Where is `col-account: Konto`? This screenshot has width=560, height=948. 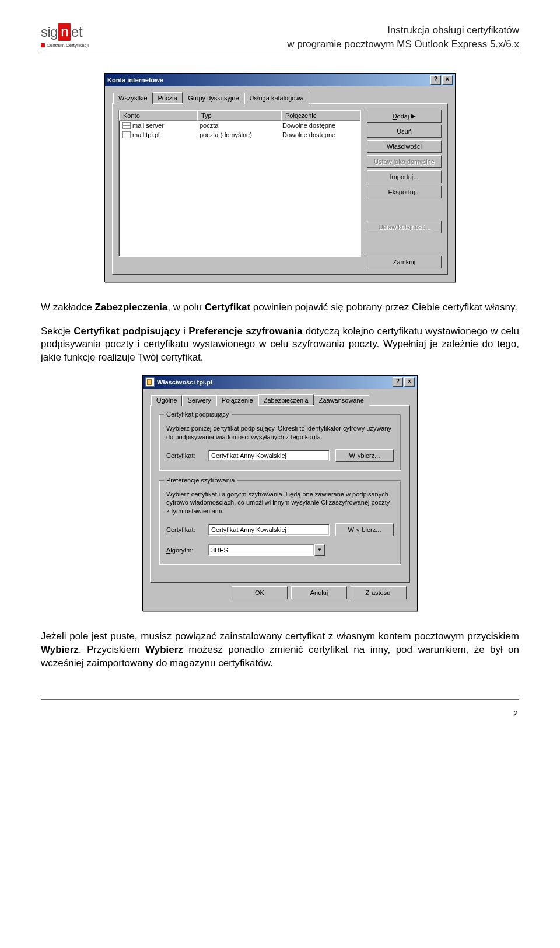 col-account: Konto is located at coordinates (158, 116).